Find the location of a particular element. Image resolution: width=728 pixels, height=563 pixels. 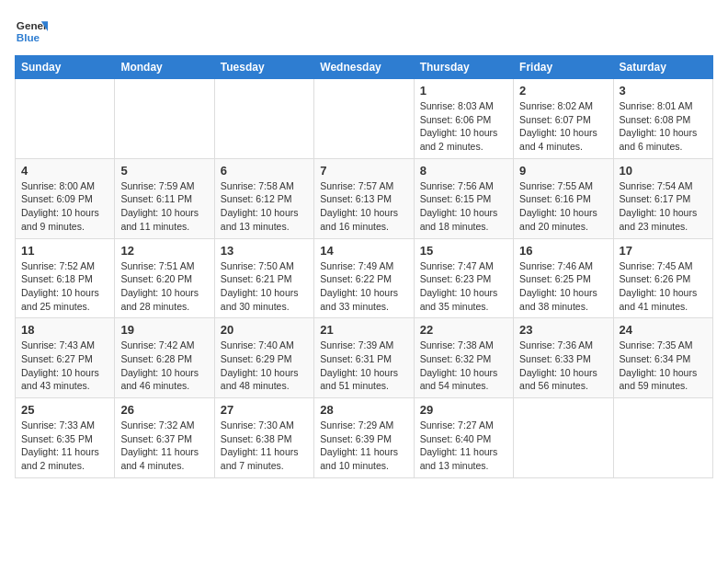

day-info: Sunrise: 8:02 AM Sunset: 6:07 PM Dayligh… is located at coordinates (563, 127).